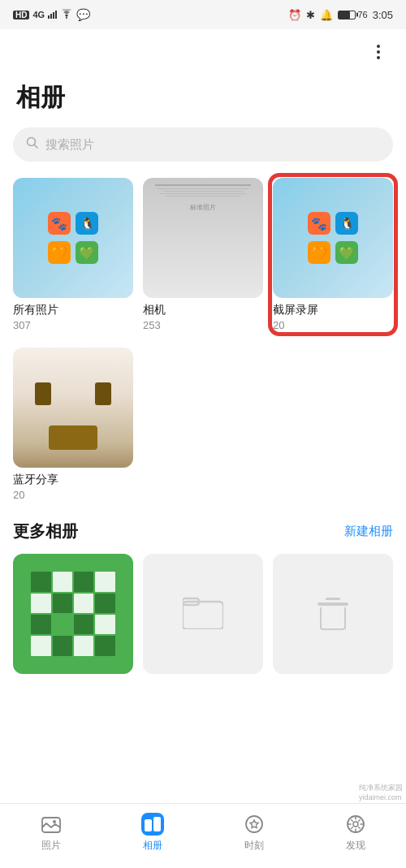 The image size is (406, 868). Describe the element at coordinates (352, 15) in the screenshot. I see `battery-icon: 76` at that location.